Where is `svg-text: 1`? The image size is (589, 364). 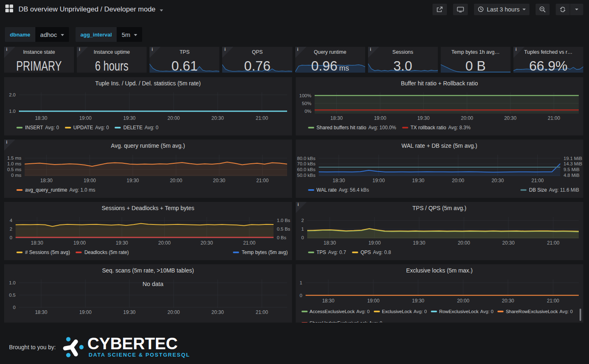
svg-text: 1 is located at coordinates (301, 283).